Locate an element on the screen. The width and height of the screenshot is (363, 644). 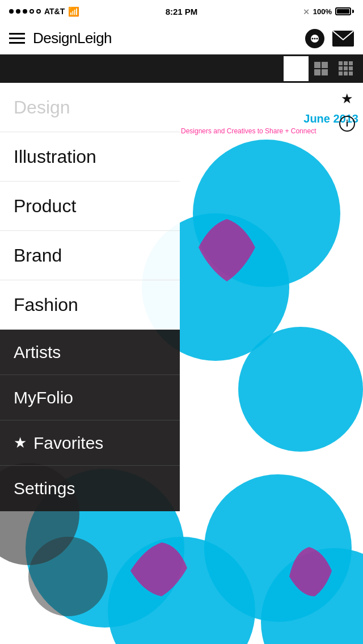
sidebar-label-brand: Brand is located at coordinates (37, 255).